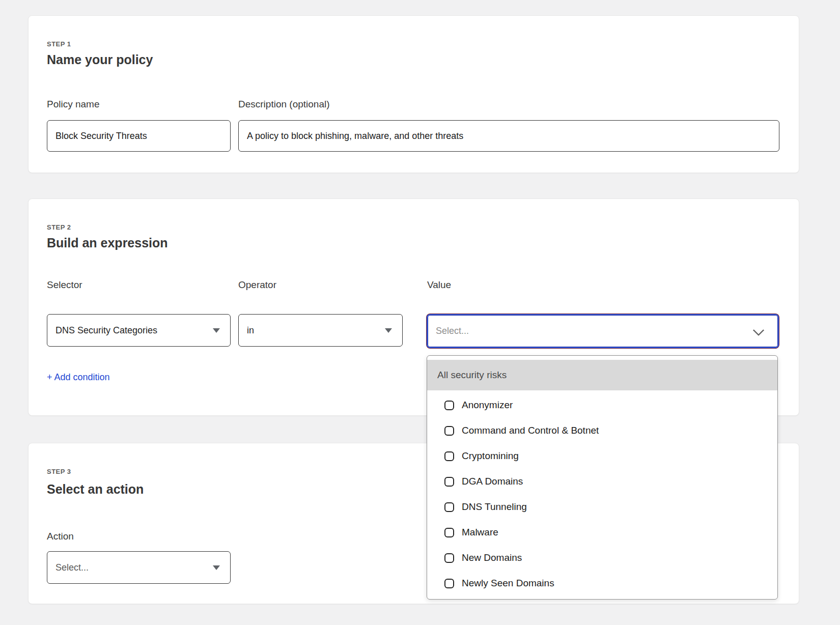 Image resolution: width=840 pixels, height=625 pixels. Describe the element at coordinates (107, 243) in the screenshot. I see `step2-title: Build an expression` at that location.